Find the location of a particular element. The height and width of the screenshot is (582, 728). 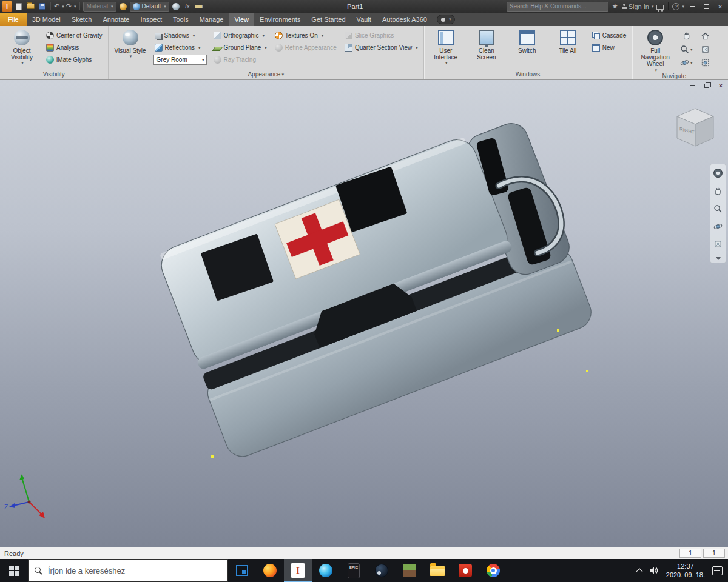

tab-vault: Vault is located at coordinates (364, 19).